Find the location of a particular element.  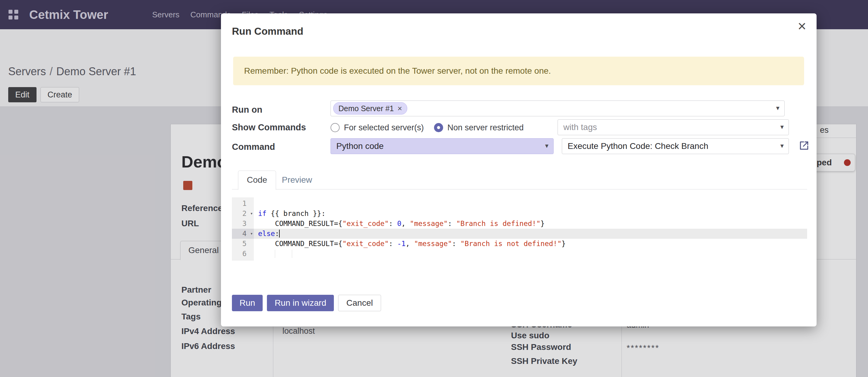

radio-selected-servers-label: For selected server(s) is located at coordinates (384, 128).